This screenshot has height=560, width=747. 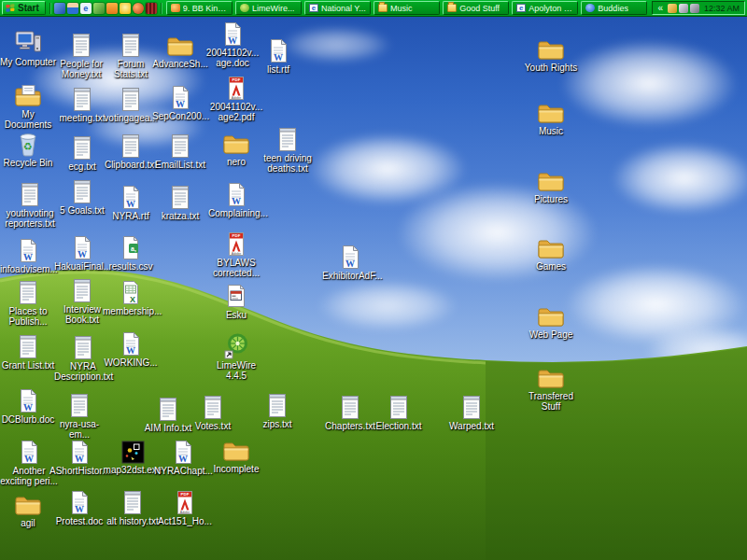 What do you see at coordinates (551, 53) in the screenshot?
I see `desktop-icon-youth-rights: Youth Rights` at bounding box center [551, 53].